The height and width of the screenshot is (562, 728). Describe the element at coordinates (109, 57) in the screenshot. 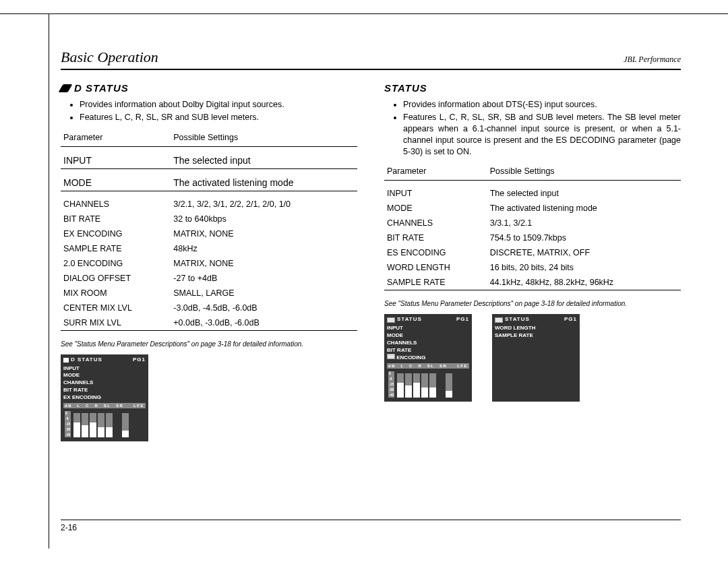

I see `header-left: Basic Operation` at that location.